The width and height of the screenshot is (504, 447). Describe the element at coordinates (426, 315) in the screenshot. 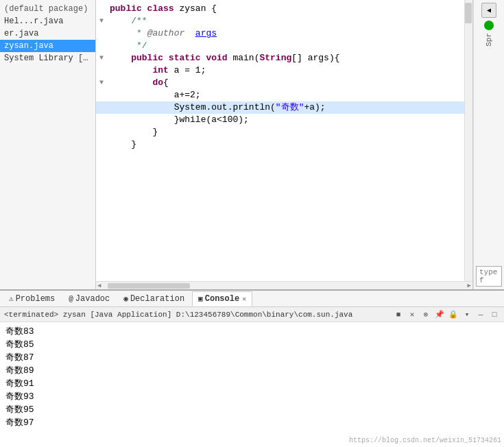

I see `clear-button: ⊗` at that location.